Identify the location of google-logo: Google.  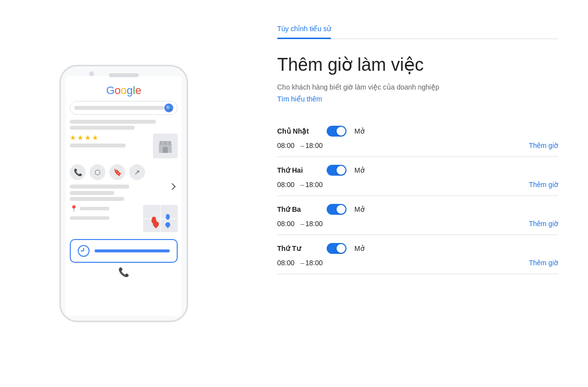
(124, 91).